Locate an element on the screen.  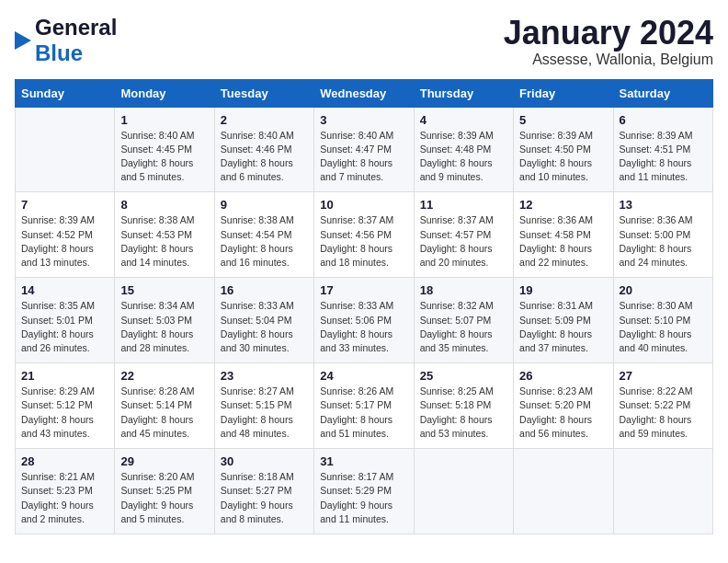
day-info: Sunrise: 8:35 AMSunset: 5:01 PMDaylight:… is located at coordinates (64, 327).